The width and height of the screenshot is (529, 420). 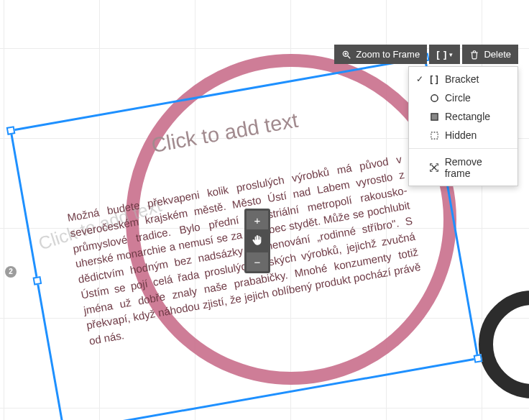 What do you see at coordinates (12, 131) in the screenshot?
I see `resize-handle-top-left` at bounding box center [12, 131].